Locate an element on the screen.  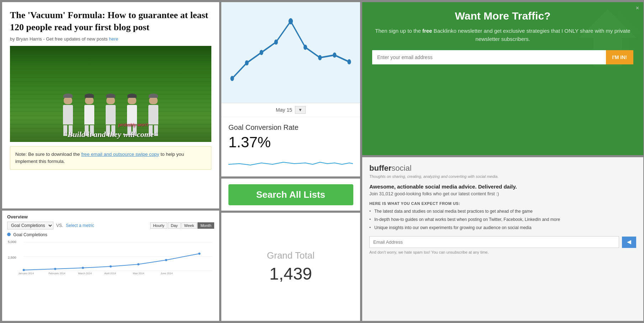
traffic-desc: Then sign up to the free Backlinko newsl… is located at coordinates (503, 35).